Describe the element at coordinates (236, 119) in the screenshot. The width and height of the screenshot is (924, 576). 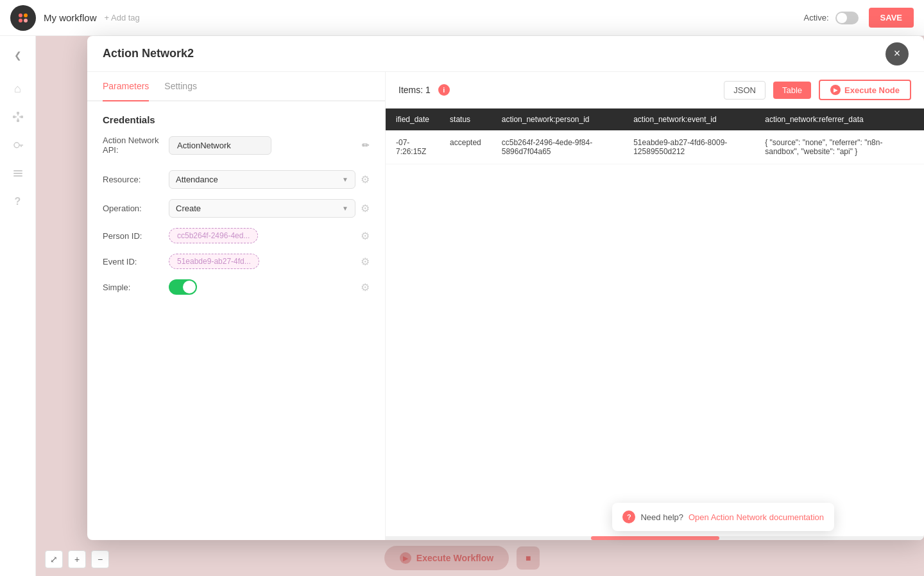
I see `credentials-section-title: Credentials` at that location.